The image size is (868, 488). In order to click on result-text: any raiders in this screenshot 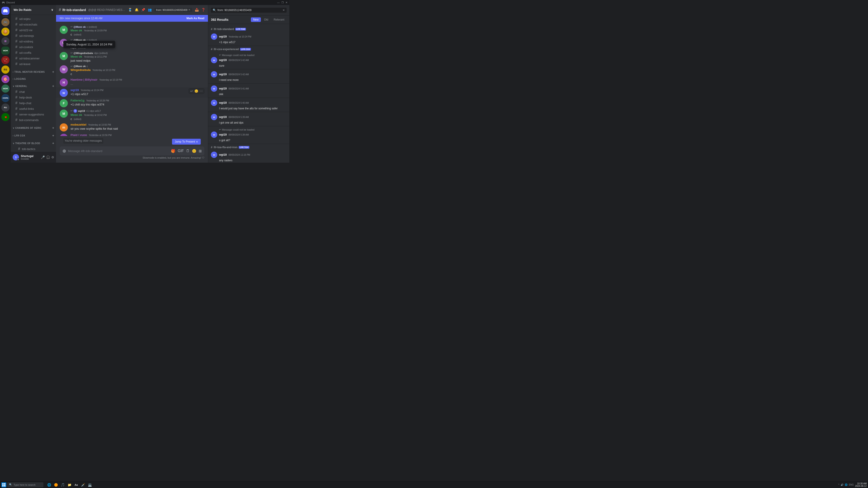, I will do `click(253, 160)`.